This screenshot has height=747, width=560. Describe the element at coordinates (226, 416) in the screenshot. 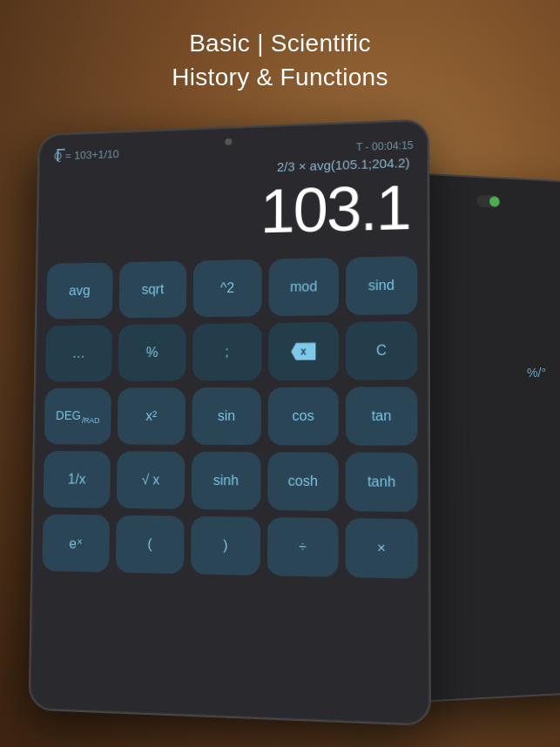

I see `btn-sin: sin` at that location.